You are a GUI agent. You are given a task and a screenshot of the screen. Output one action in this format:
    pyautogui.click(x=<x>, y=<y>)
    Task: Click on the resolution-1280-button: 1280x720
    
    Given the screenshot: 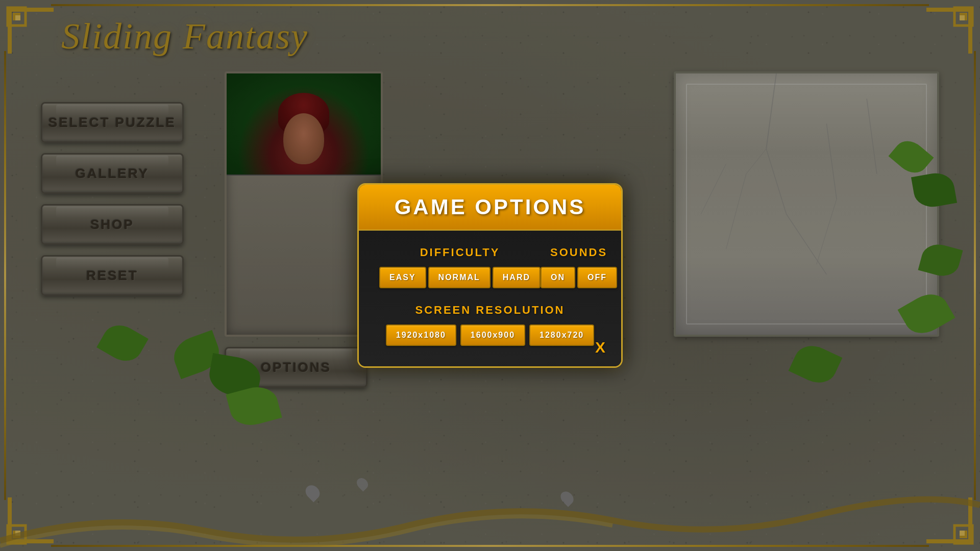 What is the action you would take?
    pyautogui.click(x=561, y=335)
    